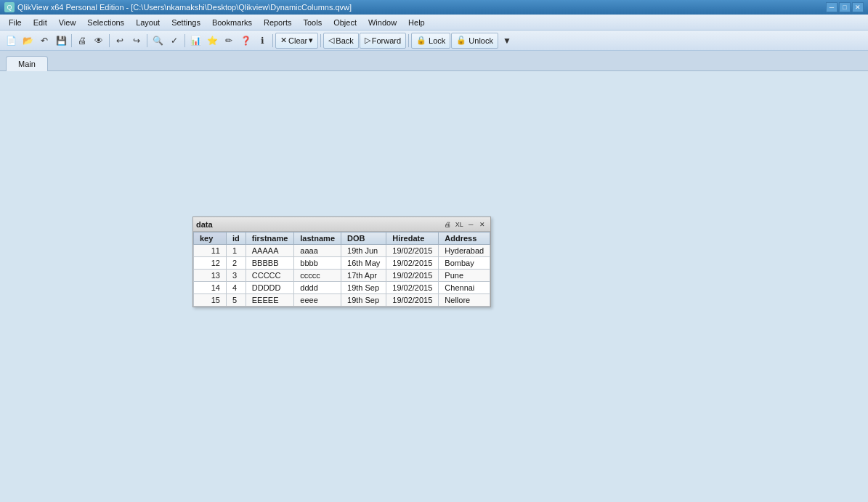  Describe the element at coordinates (858, 7) in the screenshot. I see `close-button: ✕` at that location.